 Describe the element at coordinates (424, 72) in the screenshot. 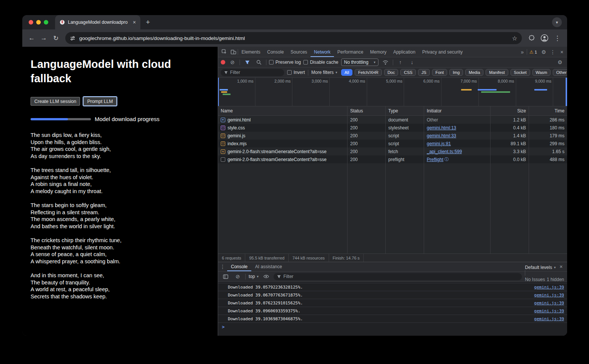

I see `chip-js: JS` at that location.